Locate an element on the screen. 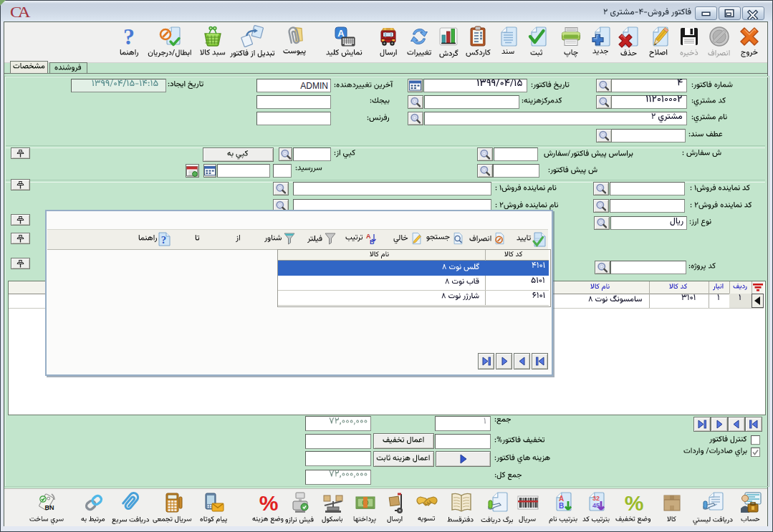  svg-text: B is located at coordinates (562, 506).